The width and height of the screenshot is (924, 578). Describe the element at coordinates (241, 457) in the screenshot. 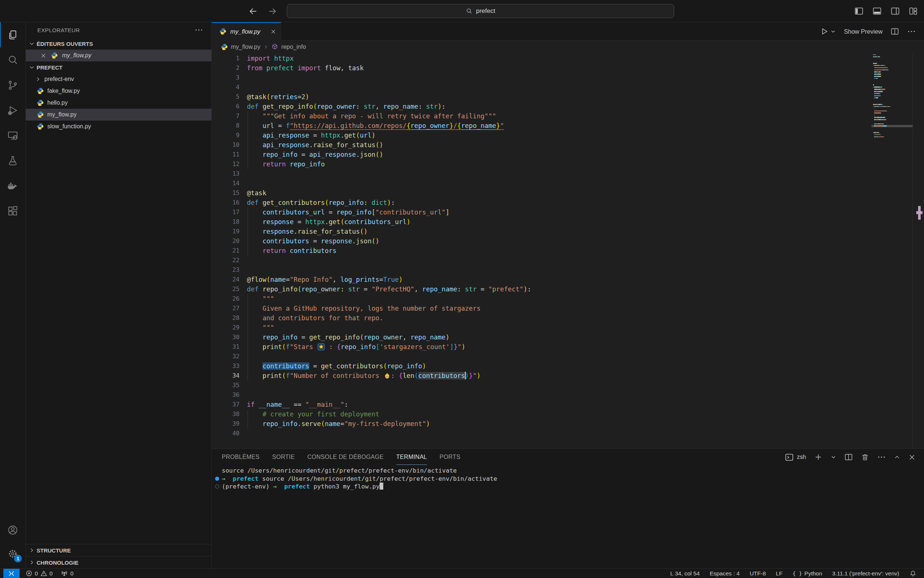

I see `panel-tab-probl-mes: PROBLÈMES` at that location.